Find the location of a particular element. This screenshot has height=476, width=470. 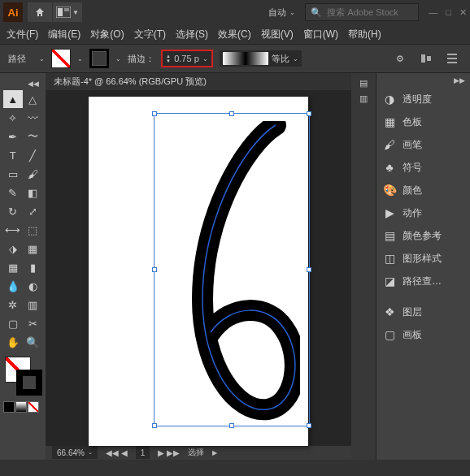

collapse-icon: ◀◀ is located at coordinates (33, 84).